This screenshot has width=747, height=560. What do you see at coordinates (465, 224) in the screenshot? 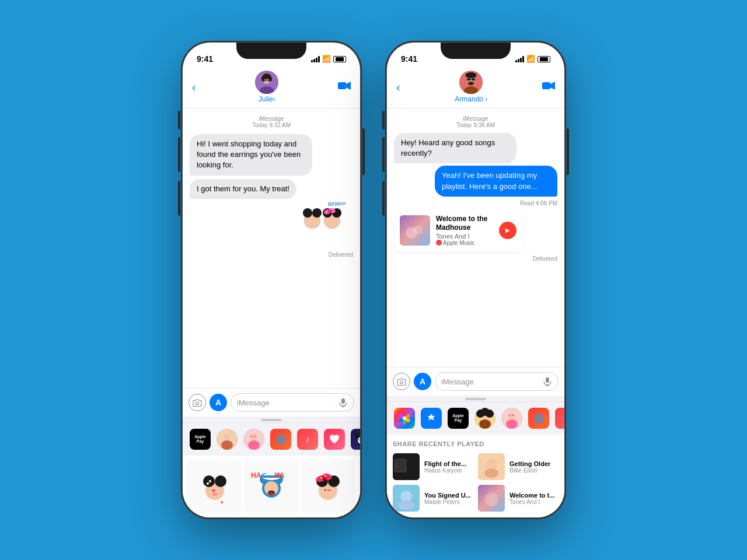
I see `music-title: Welcome to the Madhouse` at bounding box center [465, 224].